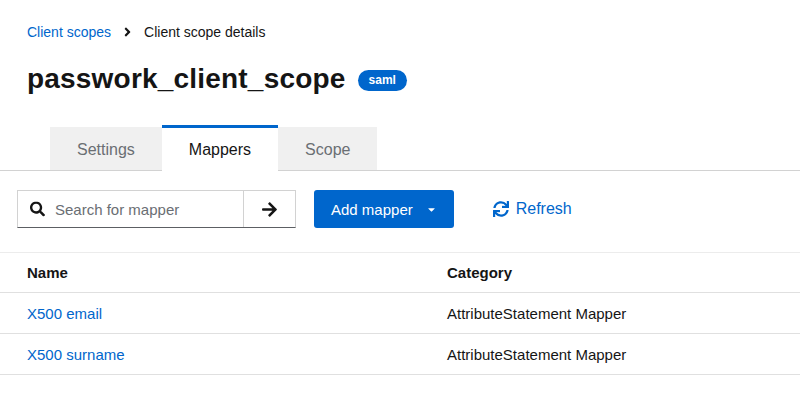 Image resolution: width=800 pixels, height=409 pixels. Describe the element at coordinates (414, 32) in the screenshot. I see `breadcrumb: Client scopes Client scope details` at that location.